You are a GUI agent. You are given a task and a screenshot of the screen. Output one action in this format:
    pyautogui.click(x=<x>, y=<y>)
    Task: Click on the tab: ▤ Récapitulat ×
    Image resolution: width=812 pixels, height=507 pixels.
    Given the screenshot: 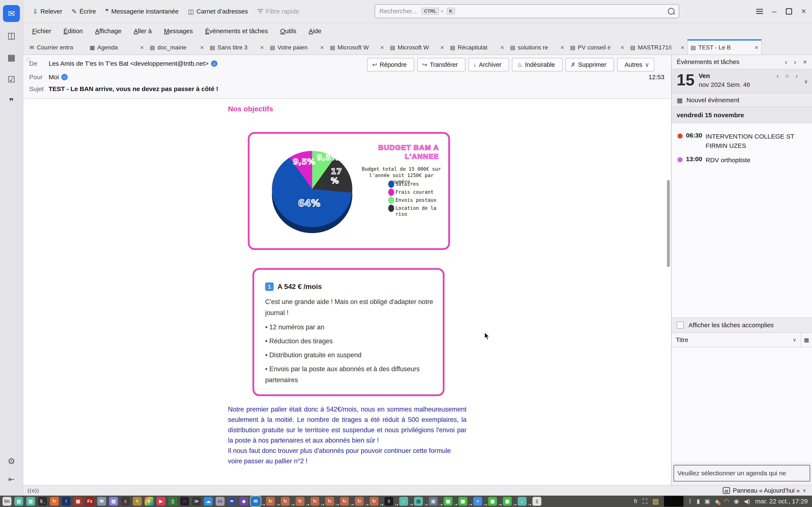 What is the action you would take?
    pyautogui.click(x=477, y=47)
    